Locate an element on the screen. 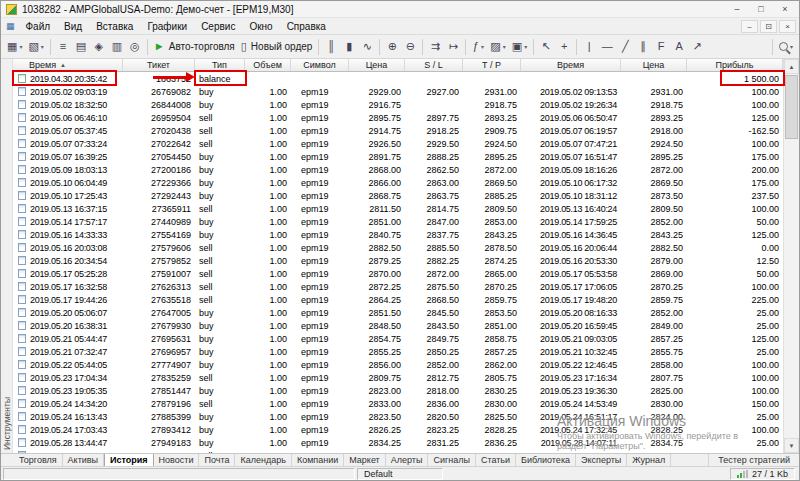 The height and width of the screenshot is (481, 800). tab-articles: Статьи is located at coordinates (496, 460).